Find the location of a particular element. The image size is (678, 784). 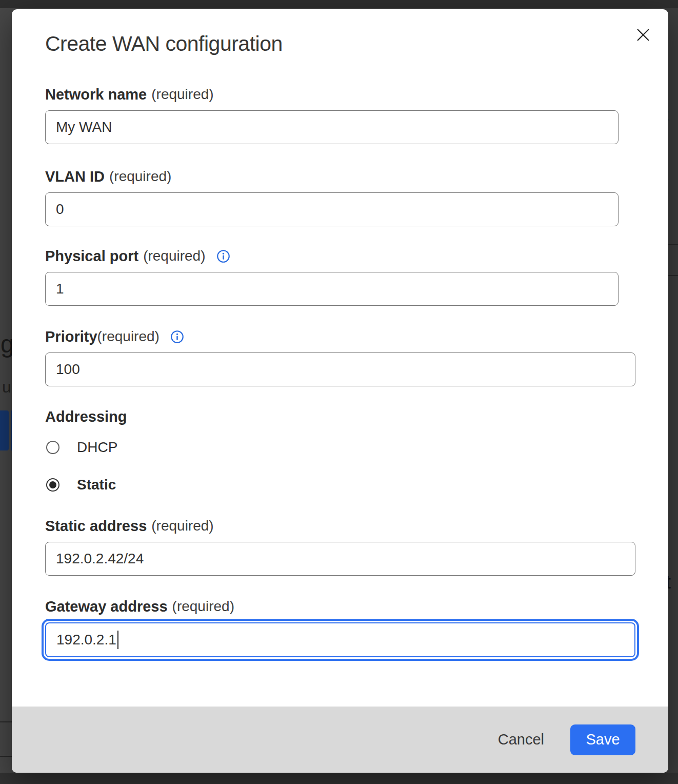

priority-input is located at coordinates (341, 369).